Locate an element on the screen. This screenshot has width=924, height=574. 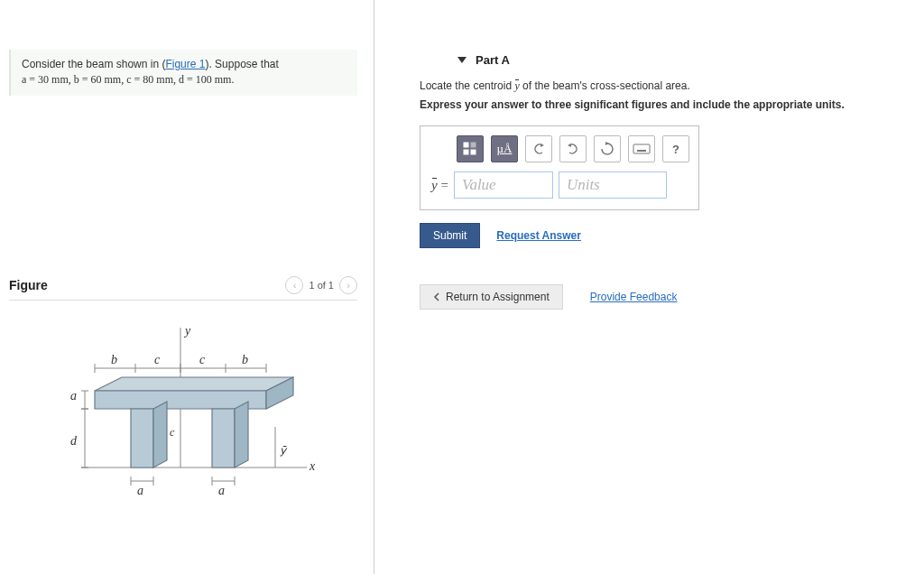
equation-label: y = is located at coordinates (440, 186).